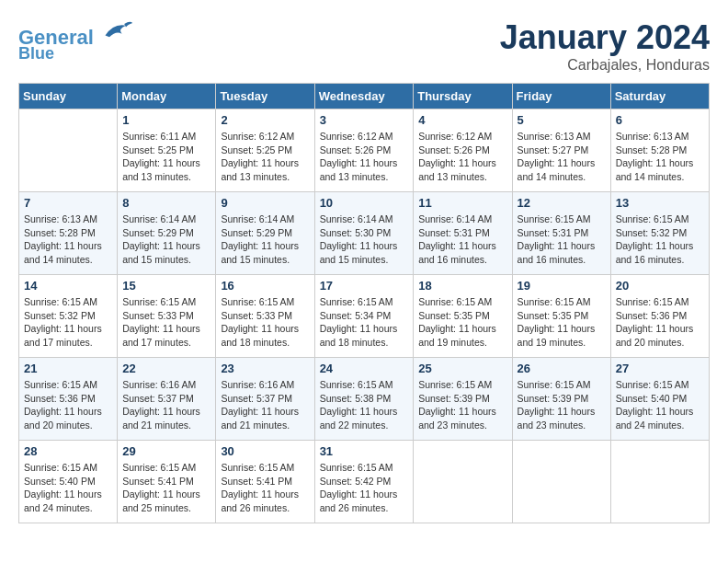  I want to click on day-cell: 9Sunrise: 6:14 AM Sunset: 5:29 PM Daylig…, so click(265, 234).